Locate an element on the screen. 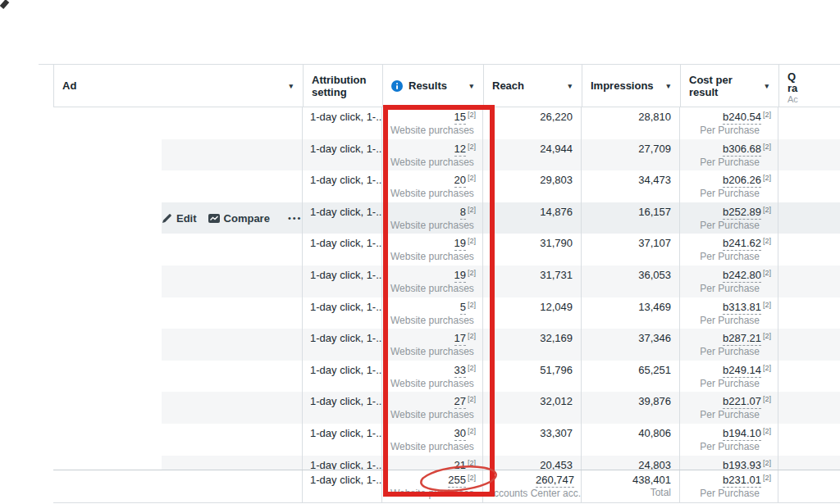  results-value: 30 is located at coordinates (460, 434).